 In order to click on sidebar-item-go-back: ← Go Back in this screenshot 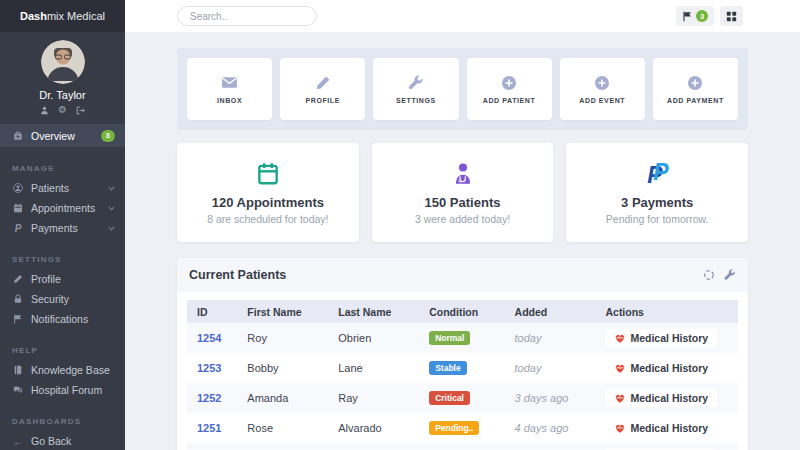, I will do `click(62, 440)`.